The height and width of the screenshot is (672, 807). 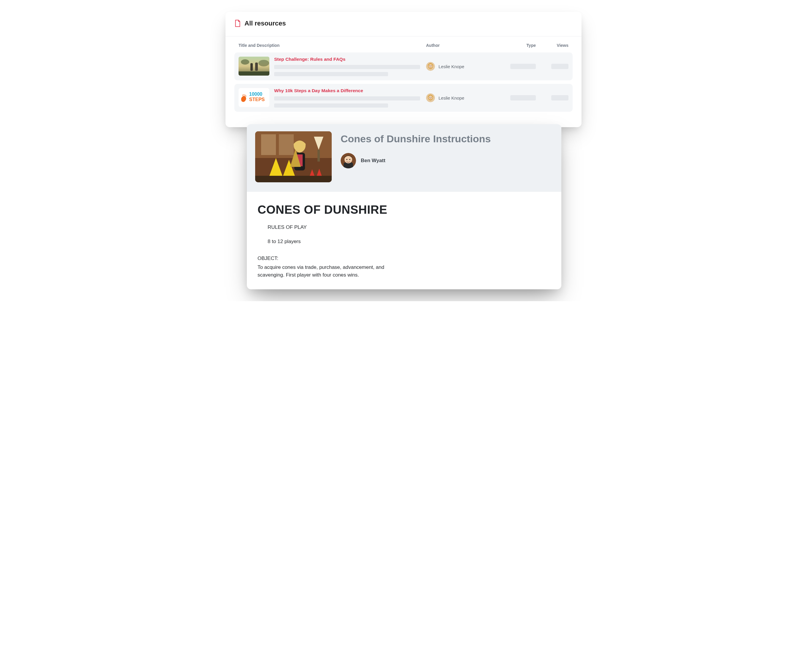 What do you see at coordinates (409, 227) in the screenshot?
I see `rules-label: RULES OF PLAY` at bounding box center [409, 227].